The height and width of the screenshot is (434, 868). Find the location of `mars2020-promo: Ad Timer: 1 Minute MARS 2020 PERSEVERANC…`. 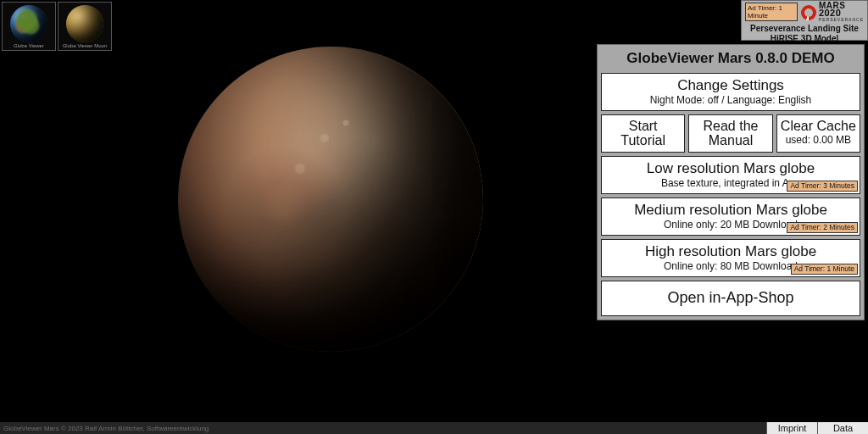

mars2020-promo: Ad Timer: 1 Minute MARS 2020 PERSEVERANC… is located at coordinates (804, 20).